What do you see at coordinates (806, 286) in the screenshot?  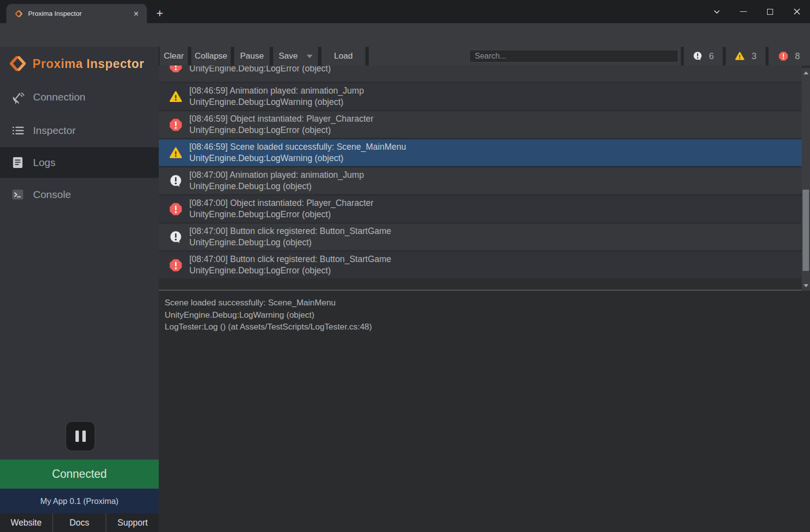 I see `scroll-down-arrow-icon` at bounding box center [806, 286].